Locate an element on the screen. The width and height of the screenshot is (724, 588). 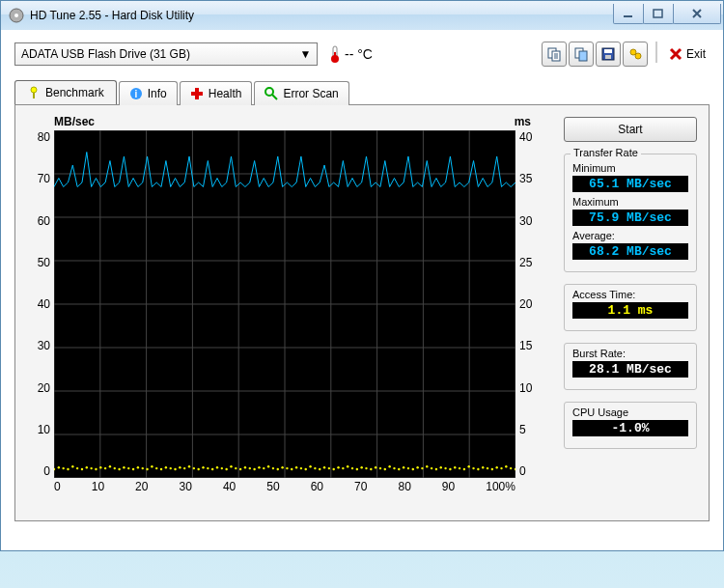
y-left-axis: 80706050403020100 is located at coordinates (42, 304).